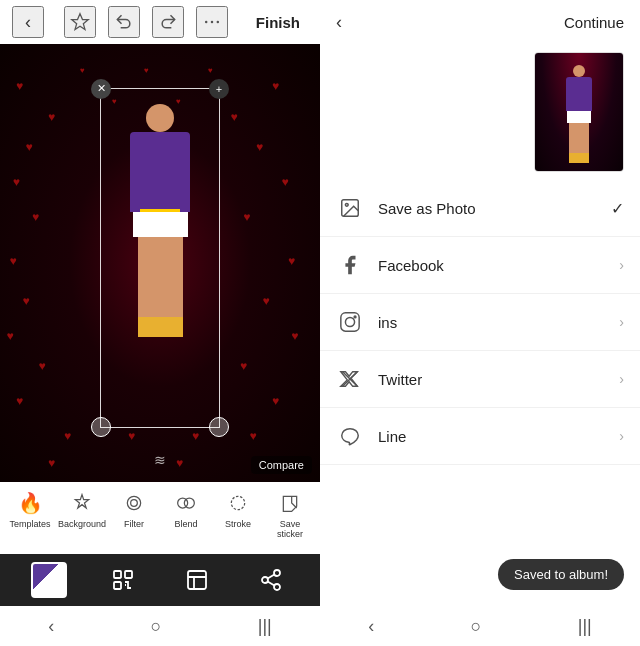  Describe the element at coordinates (480, 436) in the screenshot. I see `share-option-line: Line ›` at that location.